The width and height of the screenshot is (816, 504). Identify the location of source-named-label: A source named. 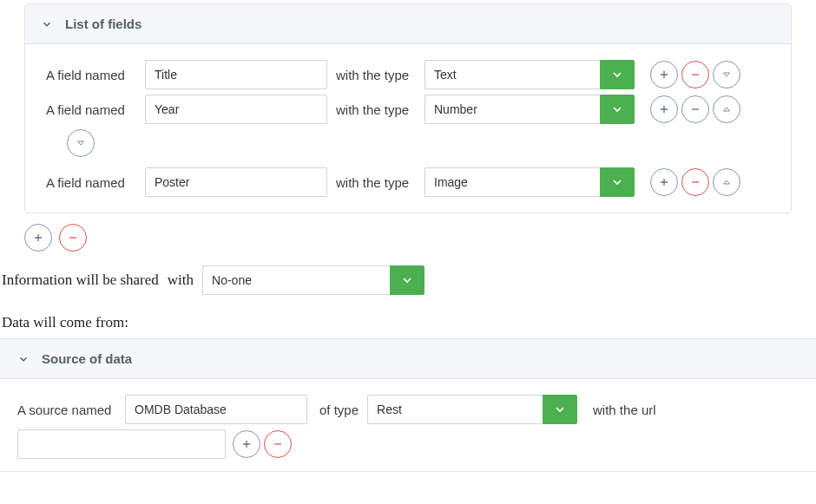
(71, 409).